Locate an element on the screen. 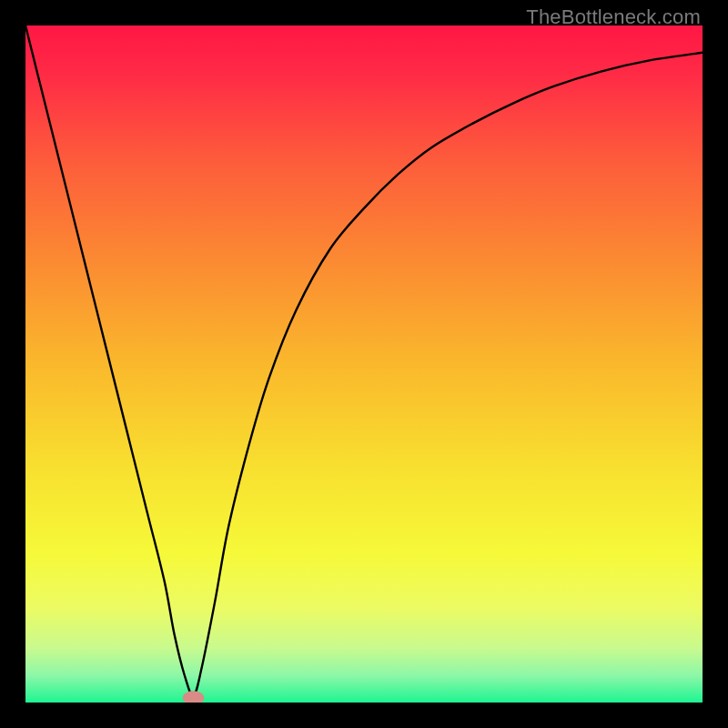 The width and height of the screenshot is (728, 728). watermark-text: TheBottleneck.com is located at coordinates (613, 17).